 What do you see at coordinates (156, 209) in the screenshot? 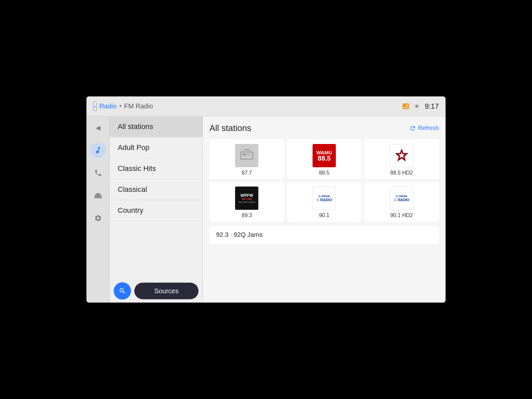
I see `category-list: All stations Adult Pop Classic Hits Clas…` at bounding box center [156, 209].